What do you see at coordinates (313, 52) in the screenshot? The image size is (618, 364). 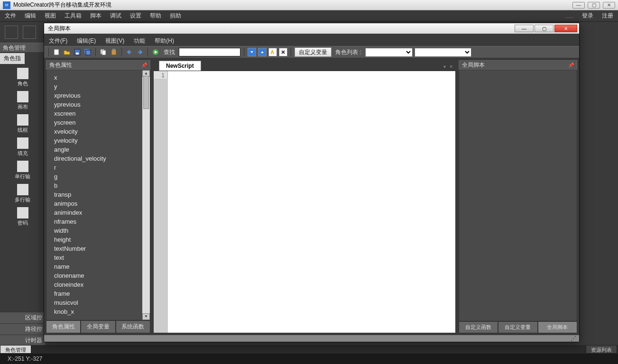 I see `custom-var-button: 自定义变量` at bounding box center [313, 52].